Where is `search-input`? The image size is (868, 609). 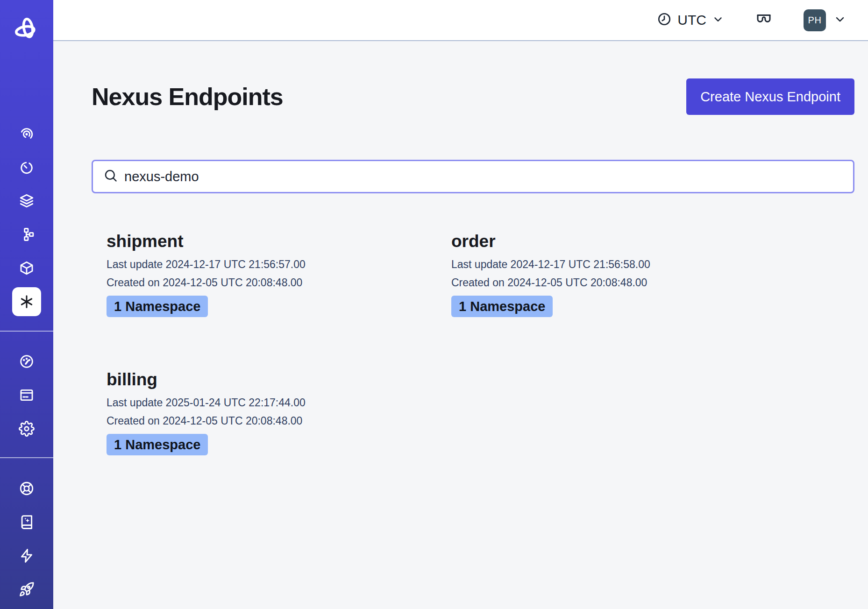 search-input is located at coordinates (484, 177).